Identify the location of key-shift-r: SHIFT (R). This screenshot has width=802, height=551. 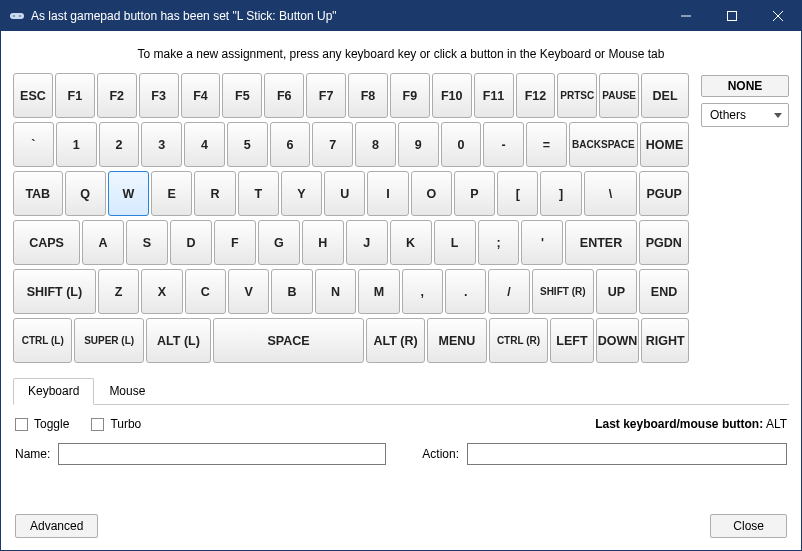
(563, 292).